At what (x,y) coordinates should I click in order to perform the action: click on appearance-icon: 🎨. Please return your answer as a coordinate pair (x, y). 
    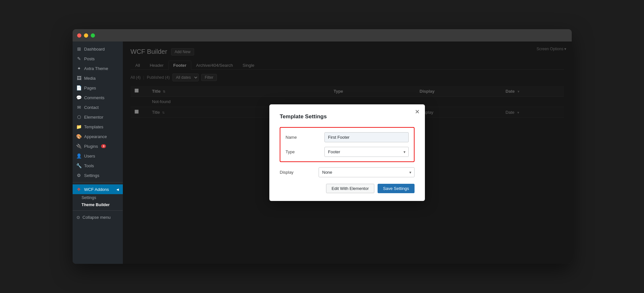
    Looking at the image, I should click on (79, 136).